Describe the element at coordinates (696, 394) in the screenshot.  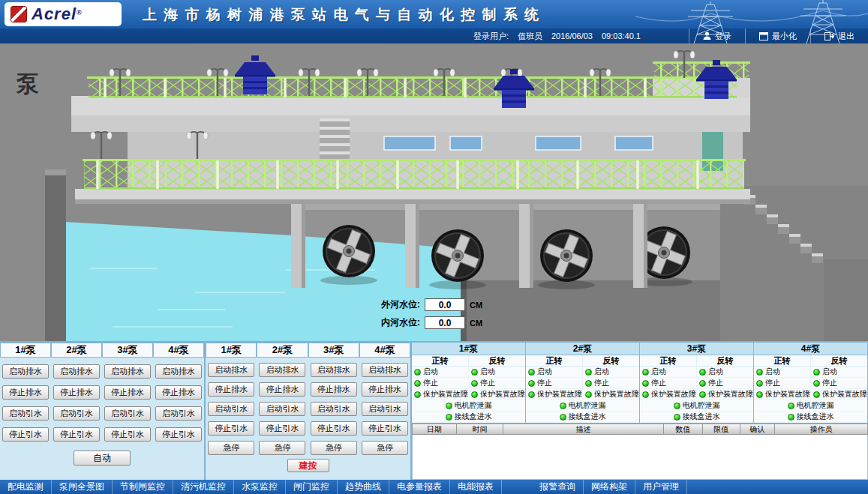
I see `status-row: 保护装置故障保护装置故障` at that location.